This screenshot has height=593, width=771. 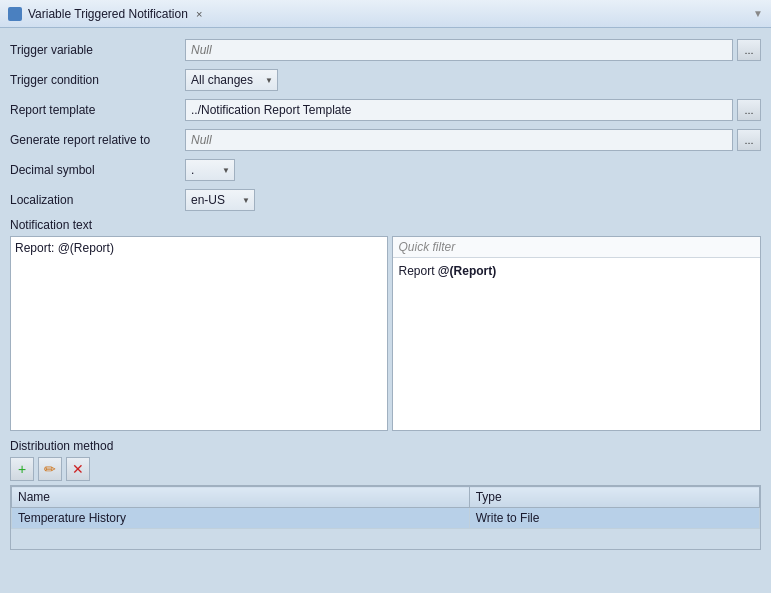 I want to click on report-template-row: Report template ..., so click(x=386, y=110).